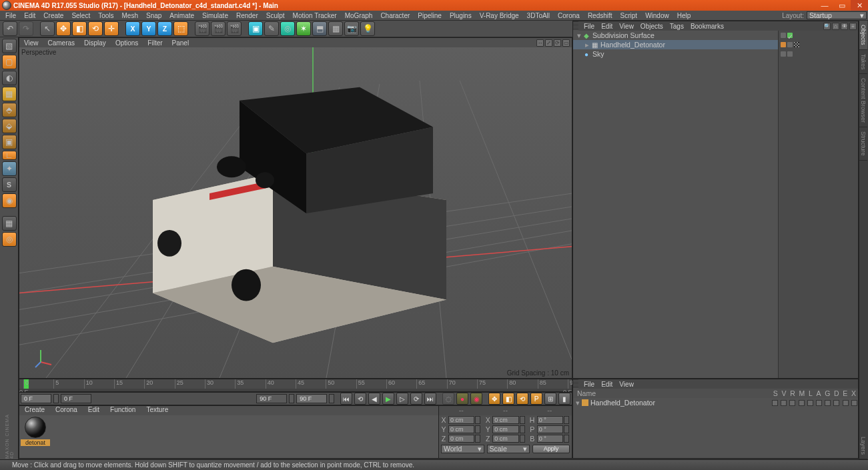 The width and height of the screenshot is (868, 470). I want to click on subdiv-generator: ◎, so click(288, 29).